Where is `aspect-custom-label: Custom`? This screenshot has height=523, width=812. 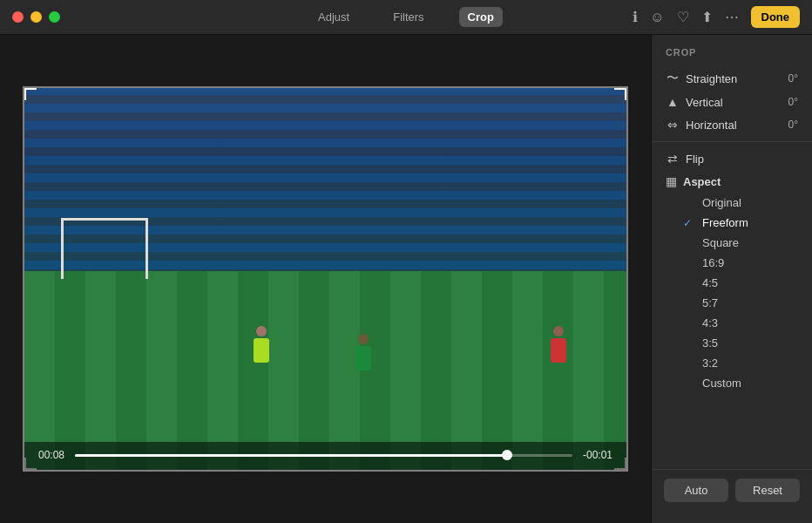
aspect-custom-label: Custom is located at coordinates (721, 384).